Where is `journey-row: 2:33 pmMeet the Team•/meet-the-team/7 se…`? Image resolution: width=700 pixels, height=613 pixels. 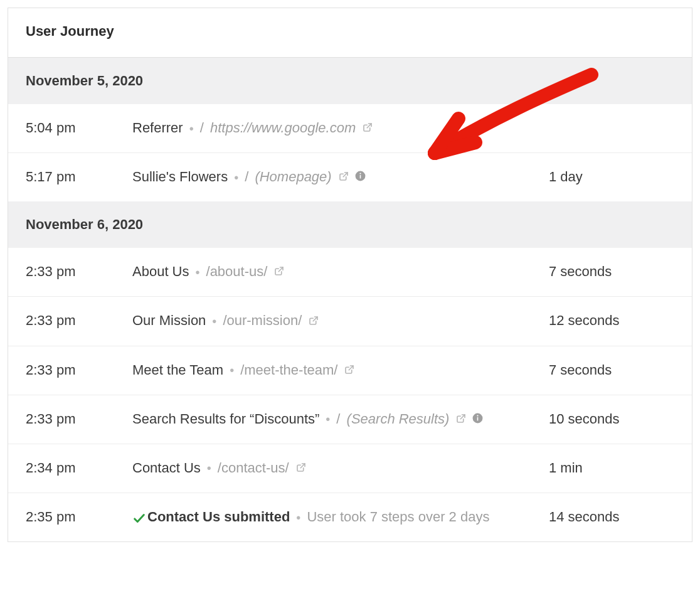
journey-row: 2:33 pmMeet the Team•/meet-the-team/7 se… is located at coordinates (350, 371).